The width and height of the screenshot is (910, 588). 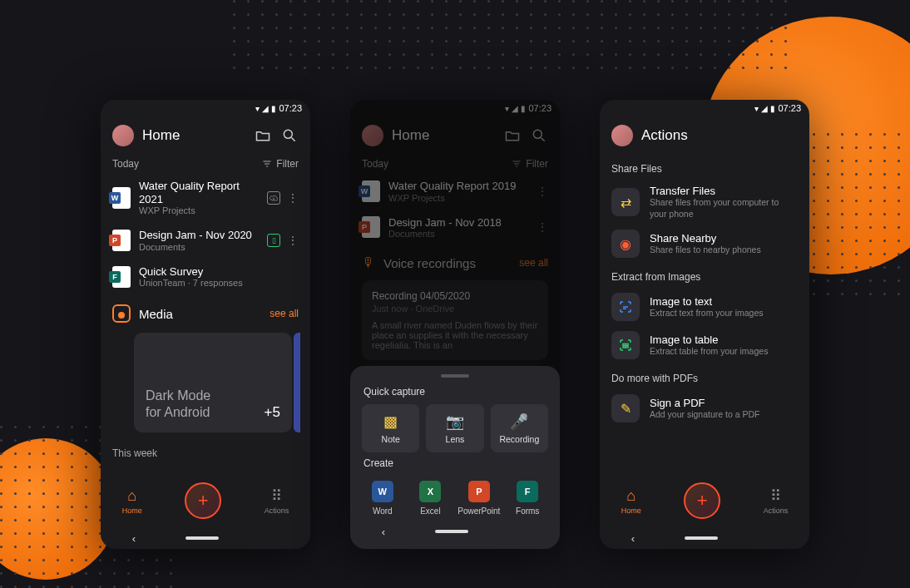 What do you see at coordinates (455, 228) in the screenshot?
I see `file-row: P Design Jam - Nov 2018 Documents ⋮` at bounding box center [455, 228].